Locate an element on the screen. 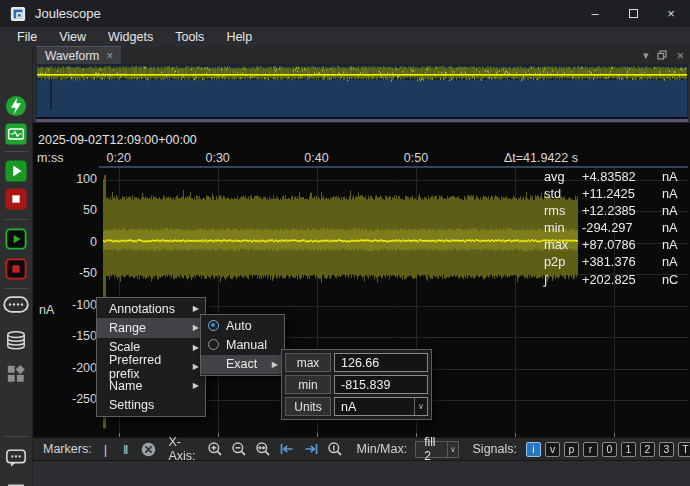  signal-toggle-button: p is located at coordinates (572, 450).